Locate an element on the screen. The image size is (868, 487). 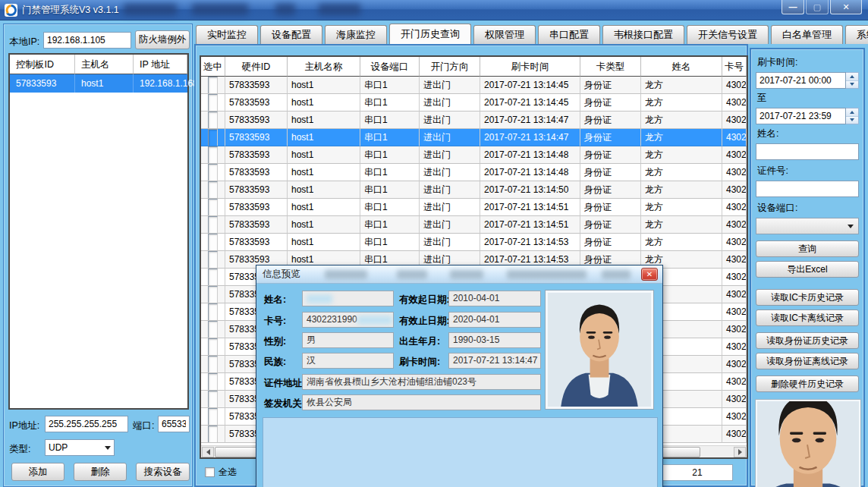
device-port-label: 设备端口: is located at coordinates (808, 208).